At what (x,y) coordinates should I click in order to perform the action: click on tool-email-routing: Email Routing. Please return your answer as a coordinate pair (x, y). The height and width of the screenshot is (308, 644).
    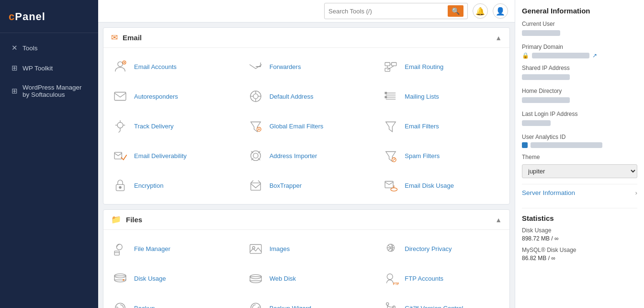
    Looking at the image, I should click on (441, 67).